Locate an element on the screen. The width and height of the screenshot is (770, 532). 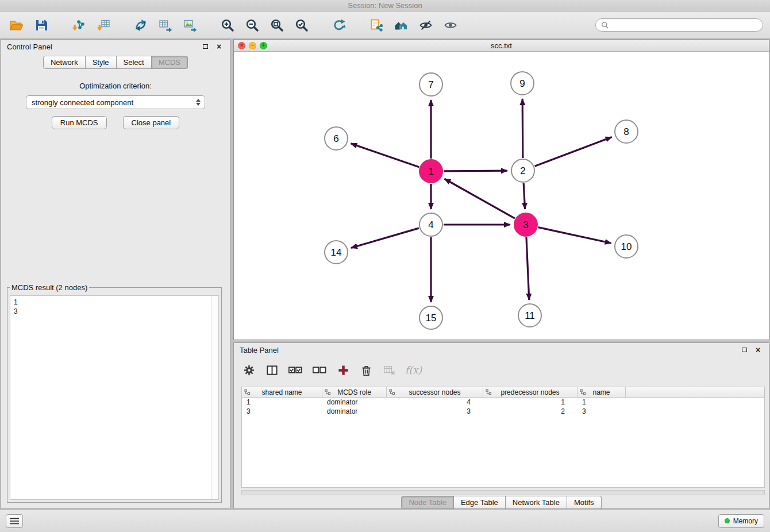
table-row: 1dominator411 is located at coordinates (503, 402).